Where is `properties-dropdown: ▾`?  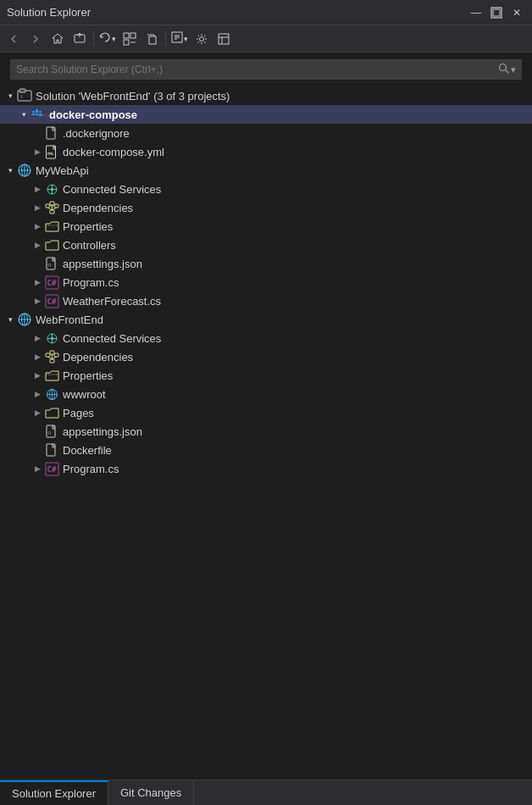 properties-dropdown: ▾ is located at coordinates (180, 39).